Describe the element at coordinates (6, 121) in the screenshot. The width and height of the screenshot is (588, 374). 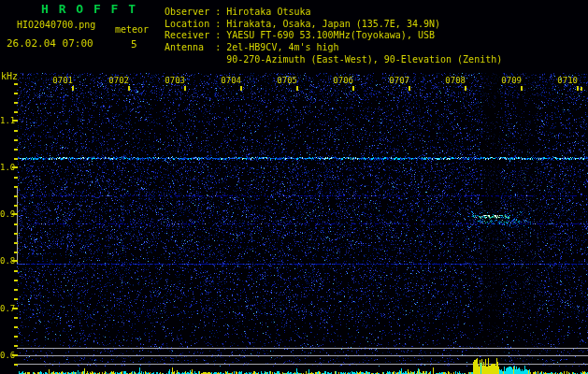
I see `freq-tick-label: 1.1` at that location.